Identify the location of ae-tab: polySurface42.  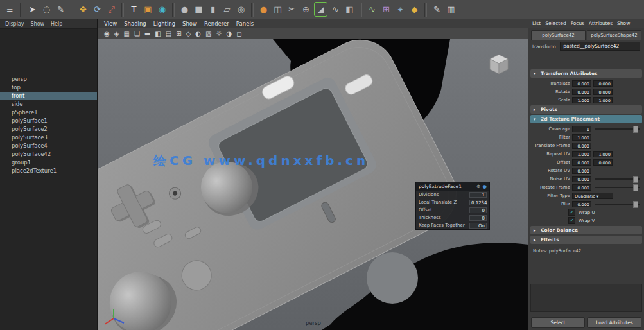
(559, 35).